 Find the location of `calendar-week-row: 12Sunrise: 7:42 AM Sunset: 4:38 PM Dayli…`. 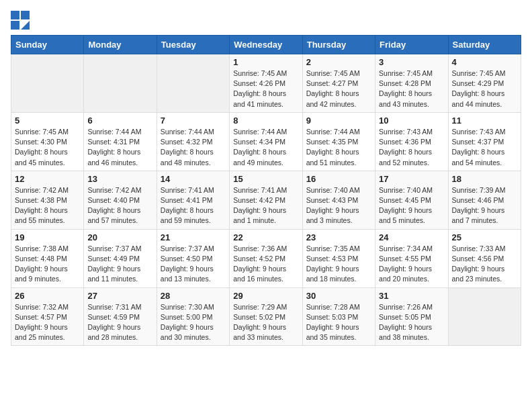

calendar-week-row: 12Sunrise: 7:42 AM Sunset: 4:38 PM Dayli… is located at coordinates (266, 200).